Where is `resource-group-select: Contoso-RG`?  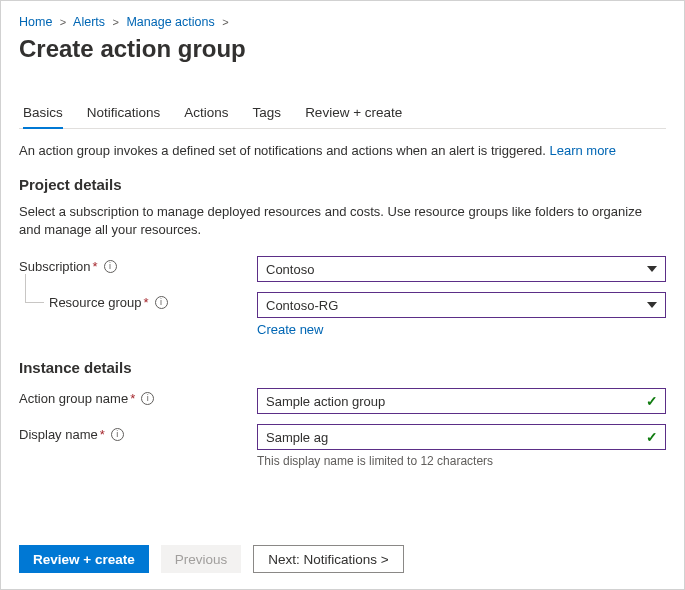 resource-group-select: Contoso-RG is located at coordinates (462, 305).